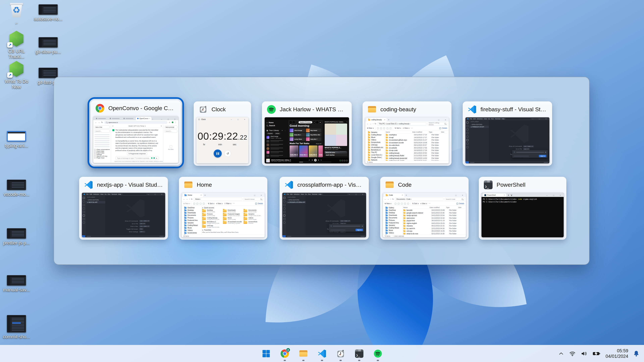 This screenshot has height=362, width=644. I want to click on window-title: Clock, so click(218, 109).